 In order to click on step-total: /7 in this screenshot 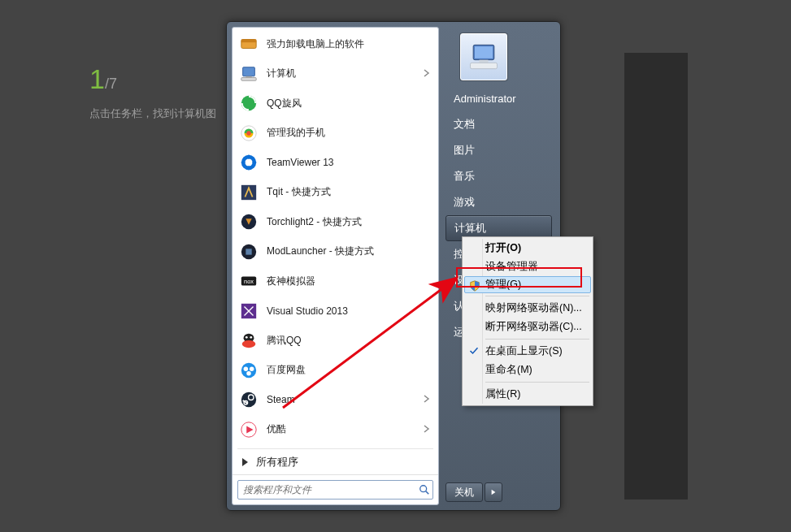, I will do `click(111, 84)`.